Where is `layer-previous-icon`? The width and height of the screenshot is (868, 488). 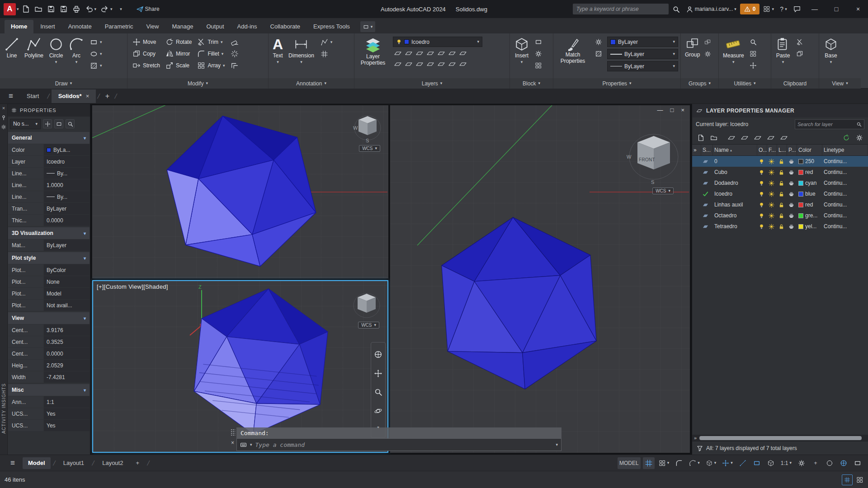 layer-previous-icon is located at coordinates (463, 53).